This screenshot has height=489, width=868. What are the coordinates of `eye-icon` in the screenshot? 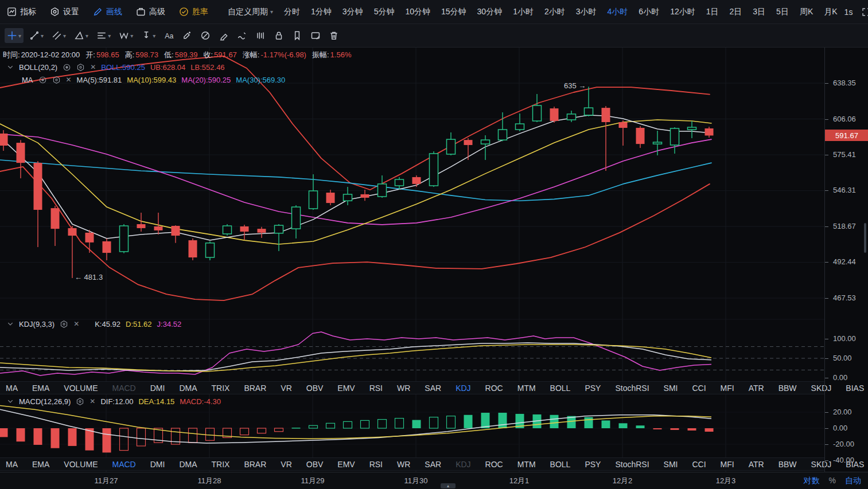 It's located at (67, 68).